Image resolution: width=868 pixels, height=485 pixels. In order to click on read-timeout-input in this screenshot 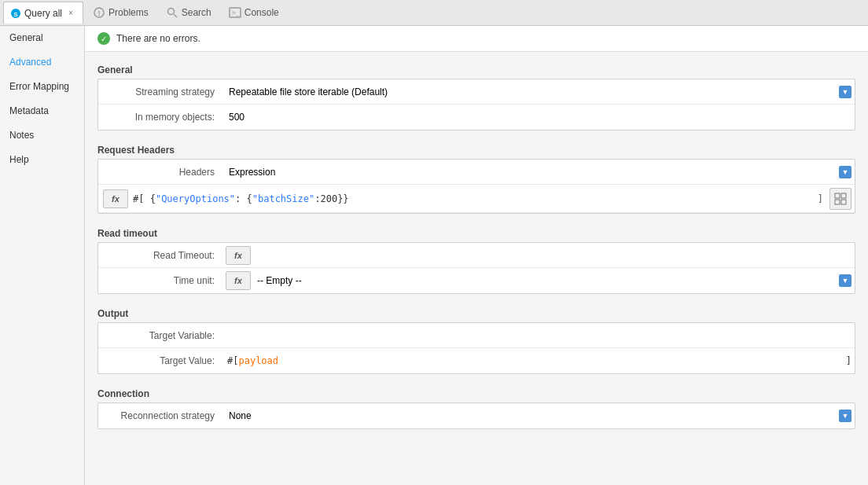, I will do `click(554, 255)`.